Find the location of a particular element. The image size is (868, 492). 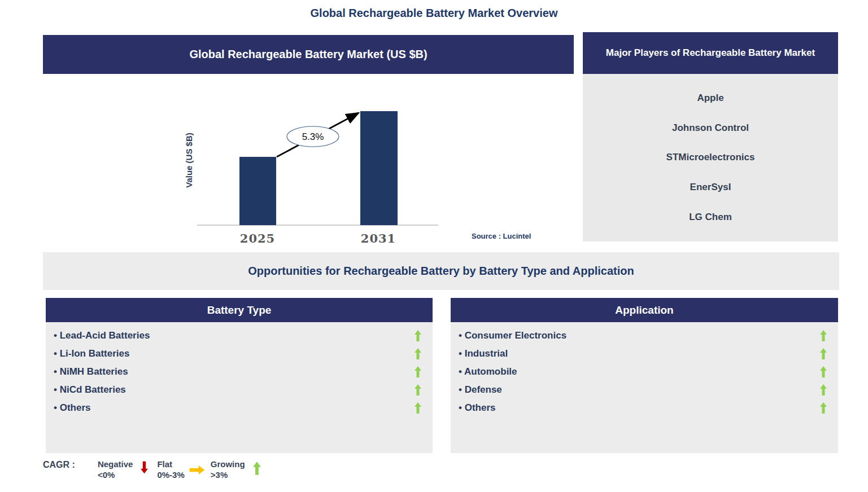

battery-type-header: Battery Type is located at coordinates (239, 310).